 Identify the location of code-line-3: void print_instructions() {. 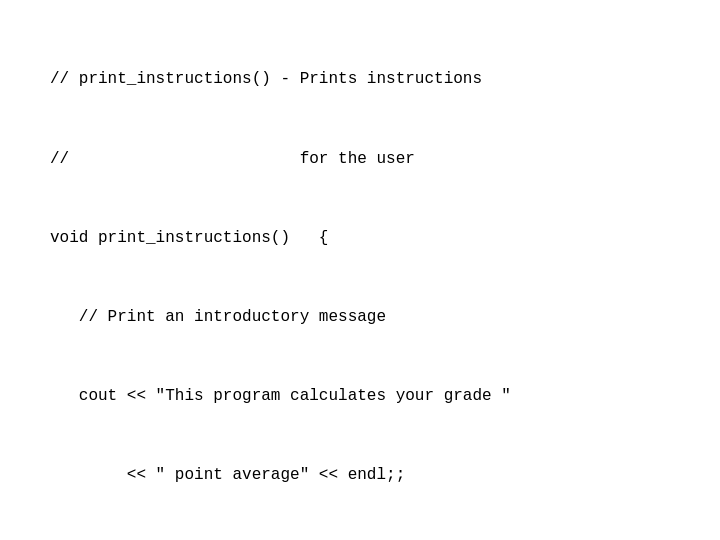
(189, 238).